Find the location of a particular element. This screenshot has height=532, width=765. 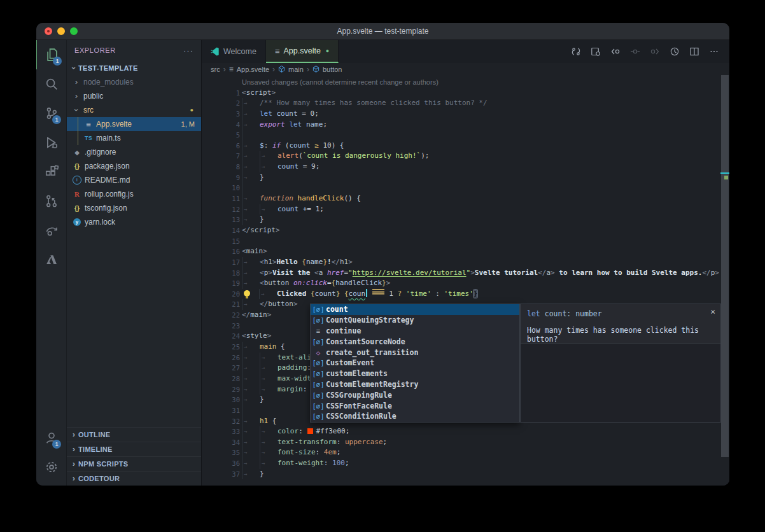

code-line-3: 3let count = 0; is located at coordinates (466, 115).